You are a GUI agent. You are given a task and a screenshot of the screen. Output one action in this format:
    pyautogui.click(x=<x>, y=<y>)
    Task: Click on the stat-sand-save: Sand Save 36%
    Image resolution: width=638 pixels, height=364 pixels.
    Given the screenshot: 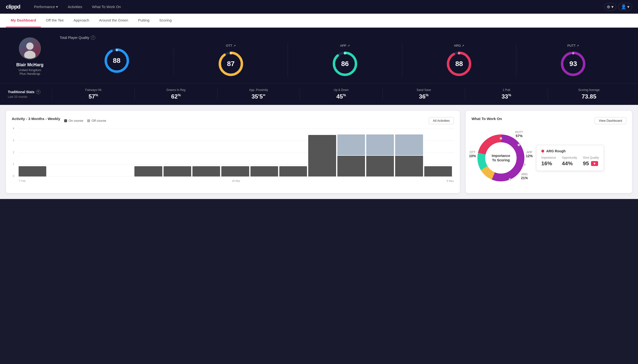 What is the action you would take?
    pyautogui.click(x=423, y=94)
    